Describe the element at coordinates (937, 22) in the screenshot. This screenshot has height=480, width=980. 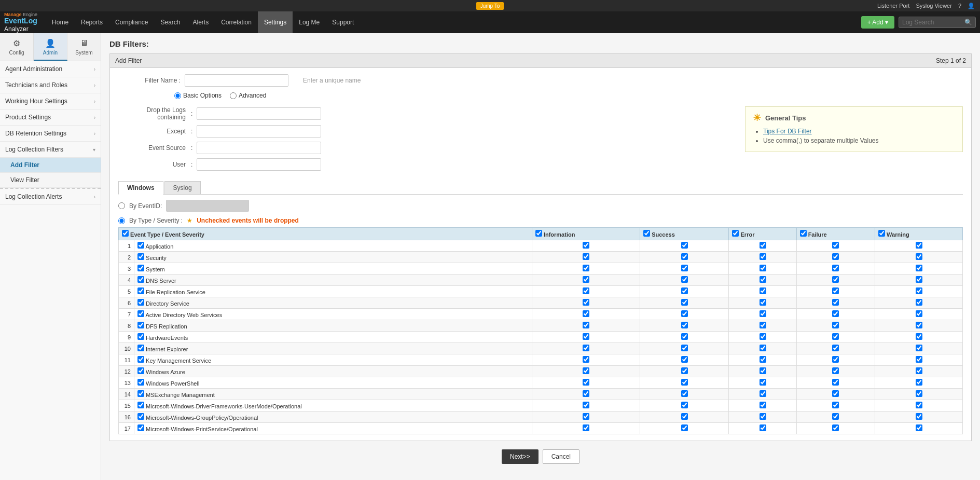
I see `search-box: 🔍` at that location.